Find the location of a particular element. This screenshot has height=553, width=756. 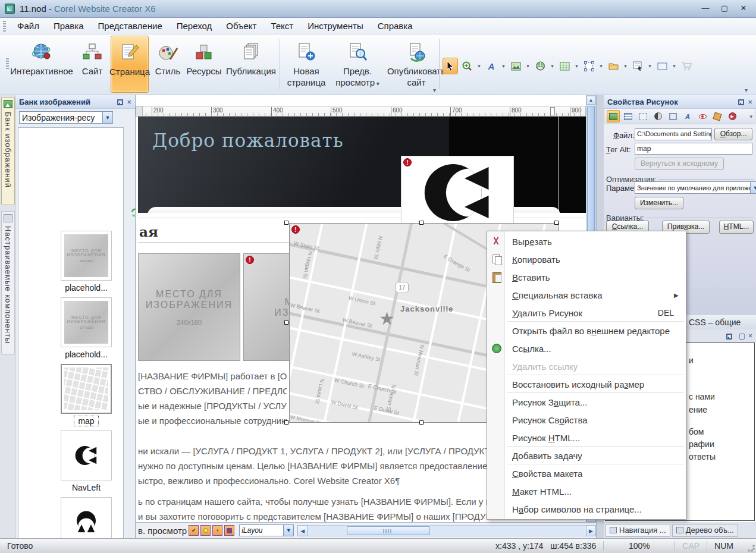

menu-item: Правка is located at coordinates (69, 26).